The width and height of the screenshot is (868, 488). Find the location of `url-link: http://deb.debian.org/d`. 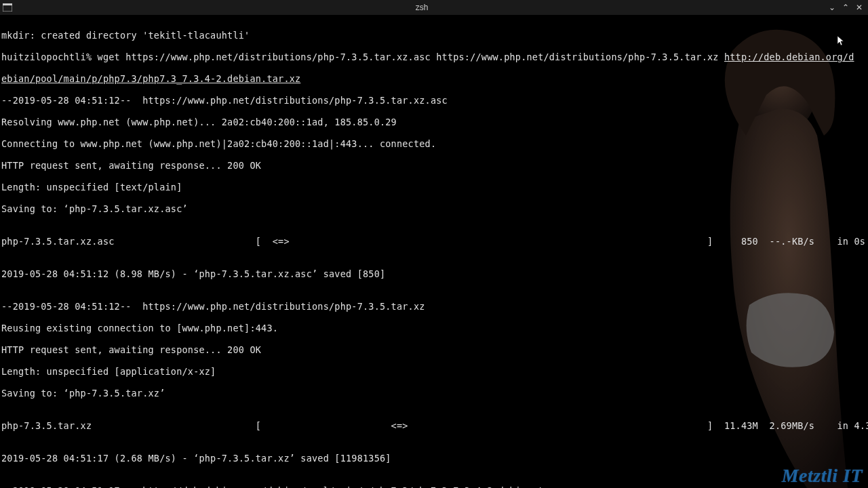

url-link: http://deb.debian.org/d is located at coordinates (789, 57).